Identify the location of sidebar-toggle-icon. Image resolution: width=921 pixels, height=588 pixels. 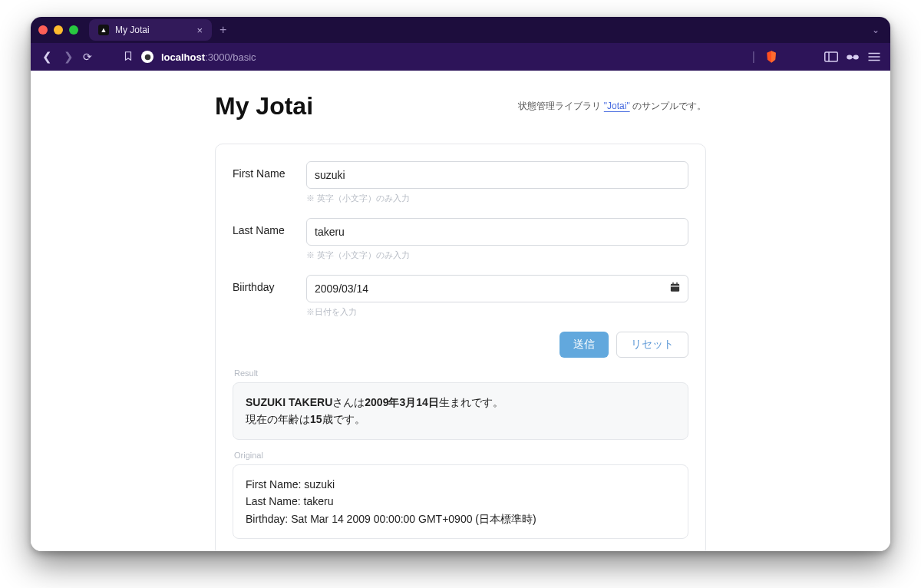
(831, 57).